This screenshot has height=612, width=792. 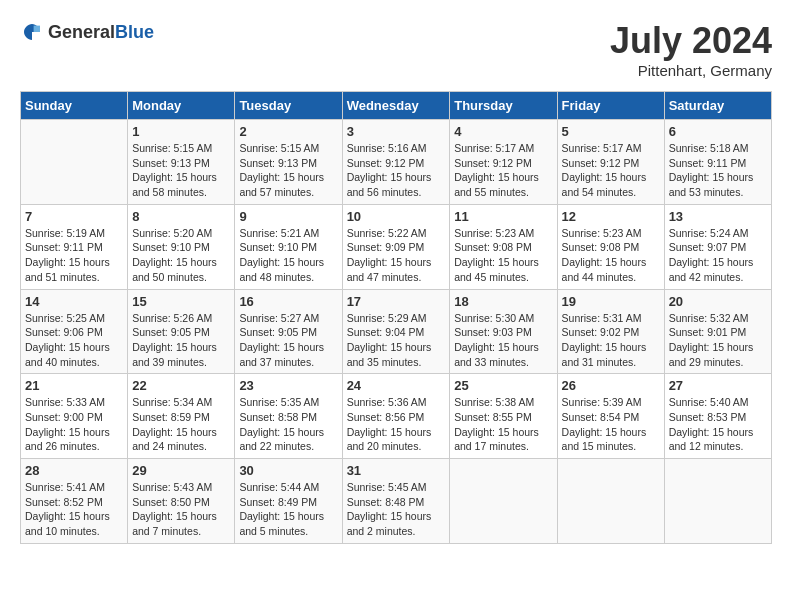 What do you see at coordinates (396, 302) in the screenshot?
I see `day-number: 17` at bounding box center [396, 302].